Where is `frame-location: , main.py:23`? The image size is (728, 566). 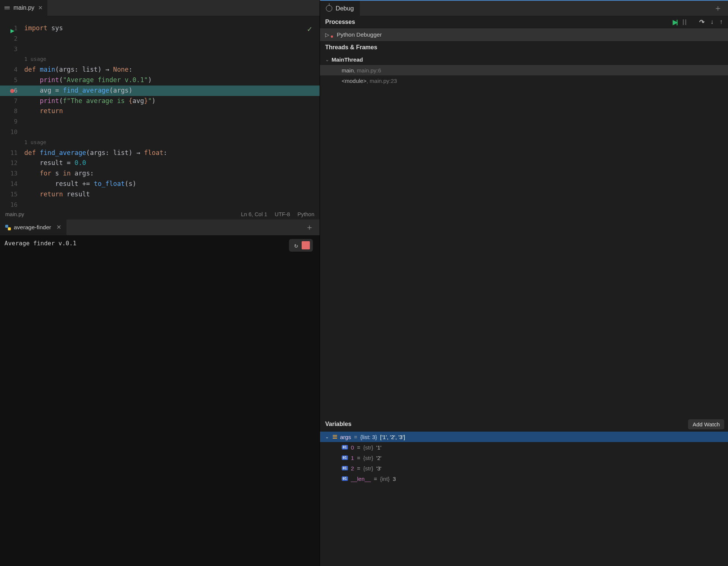
frame-location: , main.py:23 is located at coordinates (382, 81).